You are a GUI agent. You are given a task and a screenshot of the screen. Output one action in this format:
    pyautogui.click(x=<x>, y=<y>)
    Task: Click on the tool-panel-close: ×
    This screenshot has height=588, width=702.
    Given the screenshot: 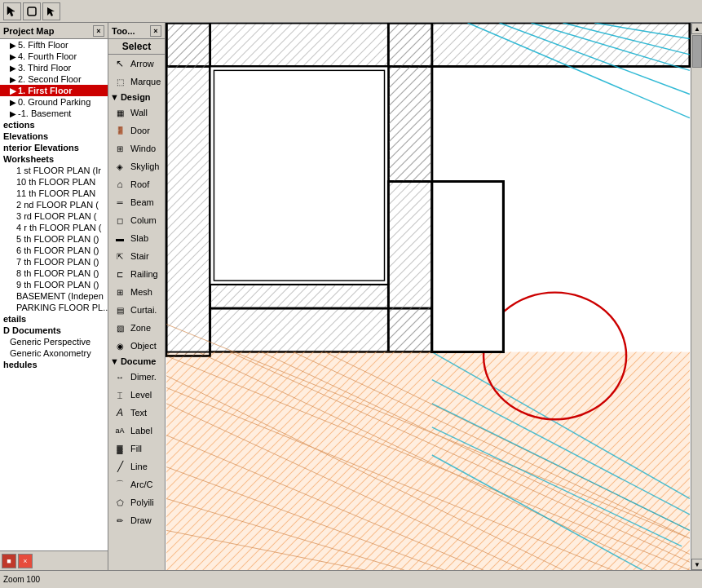 What is the action you would take?
    pyautogui.click(x=156, y=31)
    